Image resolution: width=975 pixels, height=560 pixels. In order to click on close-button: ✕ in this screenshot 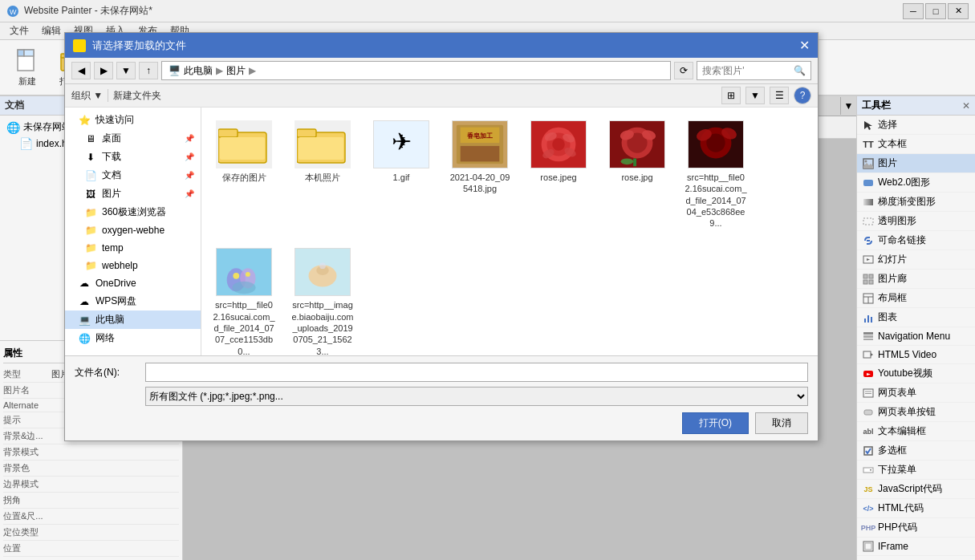, I will do `click(958, 11)`.